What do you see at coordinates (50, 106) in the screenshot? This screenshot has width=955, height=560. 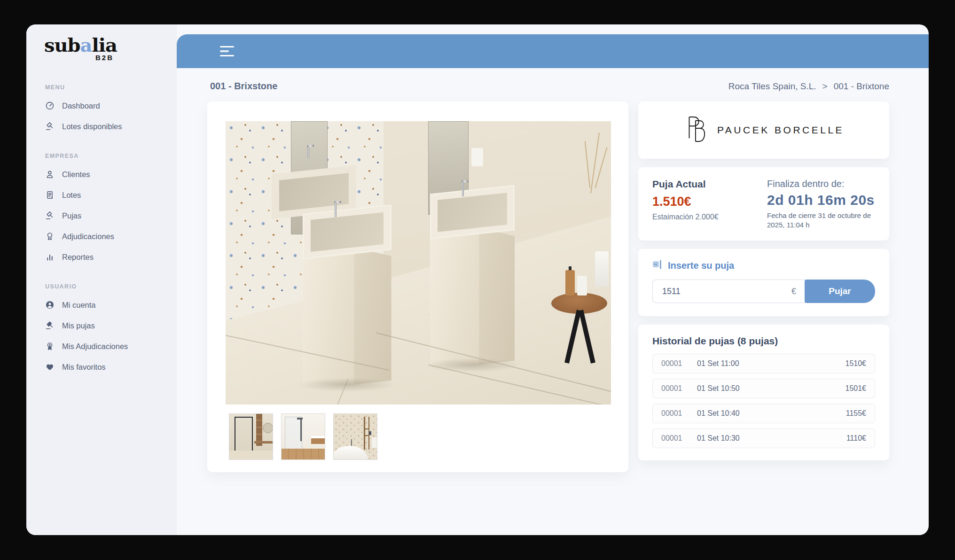 I see `dashboard-icon` at bounding box center [50, 106].